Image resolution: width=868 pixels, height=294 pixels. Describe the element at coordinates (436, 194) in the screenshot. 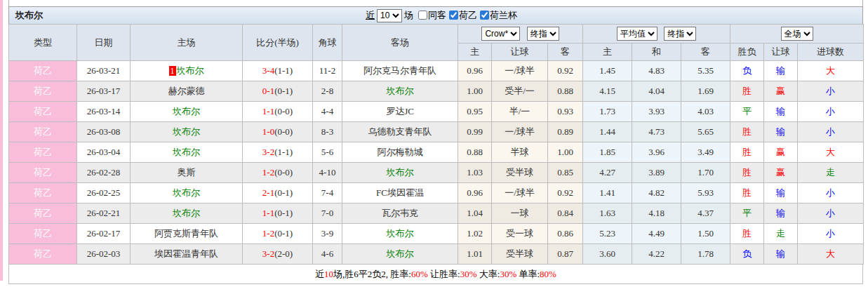

I see `table-row: 荷乙26-02-25坎布尔2-1(0-1)7-4FC埃因霍温0.96一/球半0.…` at that location.